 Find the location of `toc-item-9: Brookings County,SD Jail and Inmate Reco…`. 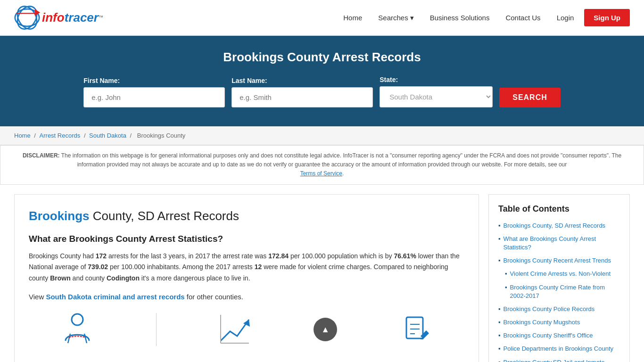

toc-item-9: Brookings County,SD Jail and Inmate Reco… is located at coordinates (559, 360).